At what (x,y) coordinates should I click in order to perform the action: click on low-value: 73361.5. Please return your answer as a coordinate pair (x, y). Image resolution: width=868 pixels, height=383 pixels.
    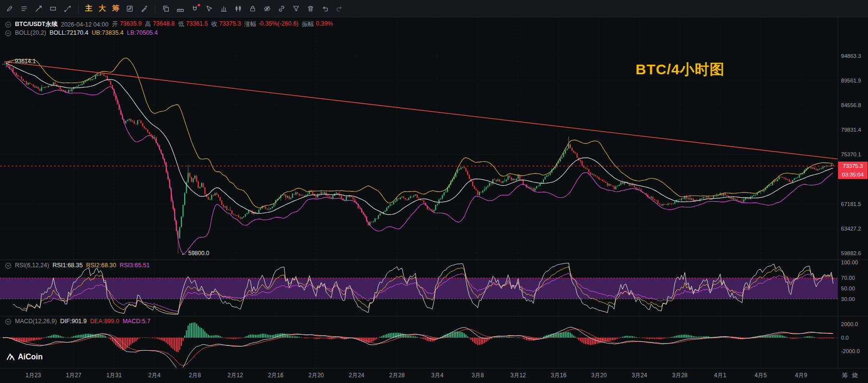
    Looking at the image, I should click on (197, 24).